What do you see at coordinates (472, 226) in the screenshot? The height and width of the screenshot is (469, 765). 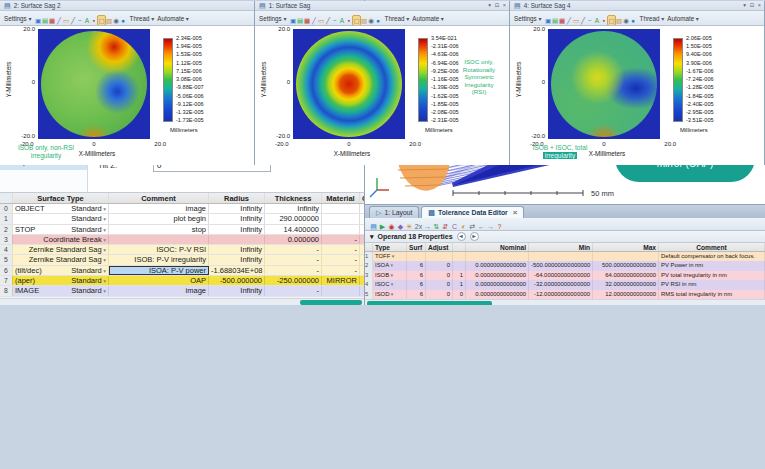 I see `sync-icon: ⇄` at bounding box center [472, 226].